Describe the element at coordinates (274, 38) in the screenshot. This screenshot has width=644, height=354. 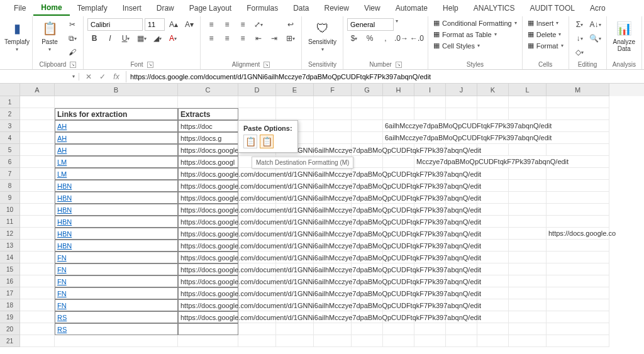
I see `increase-indent-button: ⇥` at that location.